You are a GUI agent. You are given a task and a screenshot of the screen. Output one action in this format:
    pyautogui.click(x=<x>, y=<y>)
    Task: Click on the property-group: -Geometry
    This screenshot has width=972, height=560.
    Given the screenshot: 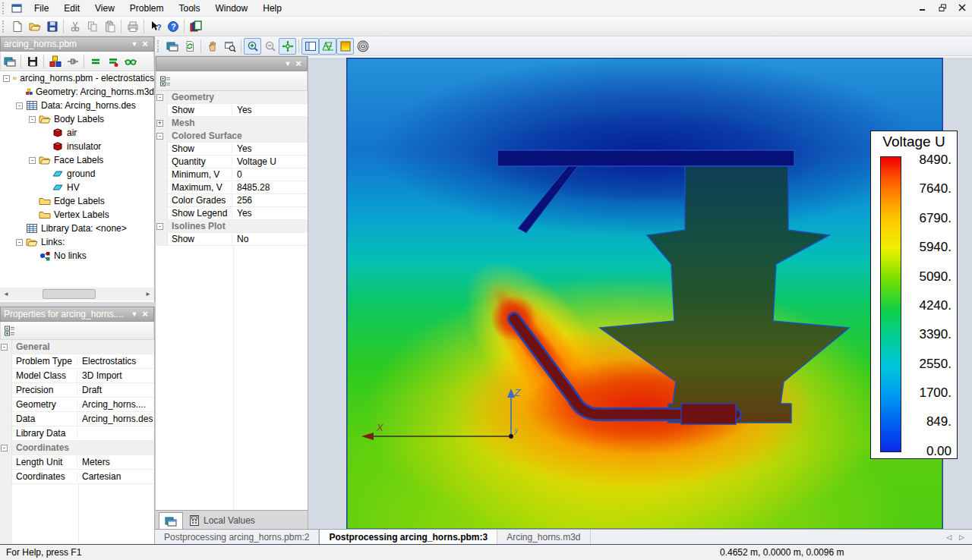 What is the action you would take?
    pyautogui.click(x=232, y=97)
    